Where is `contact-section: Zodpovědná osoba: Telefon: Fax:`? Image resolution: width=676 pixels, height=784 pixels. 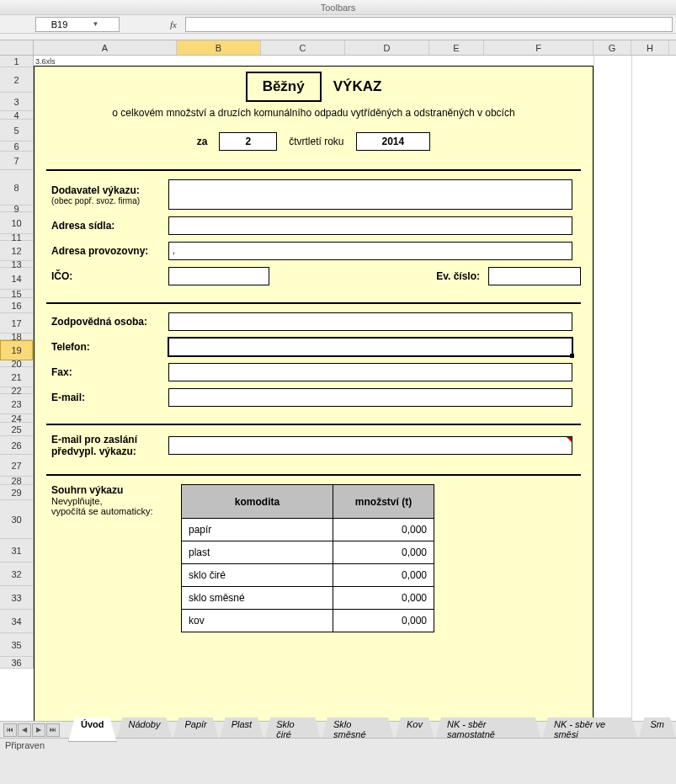
contact-section: Zodpovědná osoba: Telefon: Fax: is located at coordinates (313, 363).